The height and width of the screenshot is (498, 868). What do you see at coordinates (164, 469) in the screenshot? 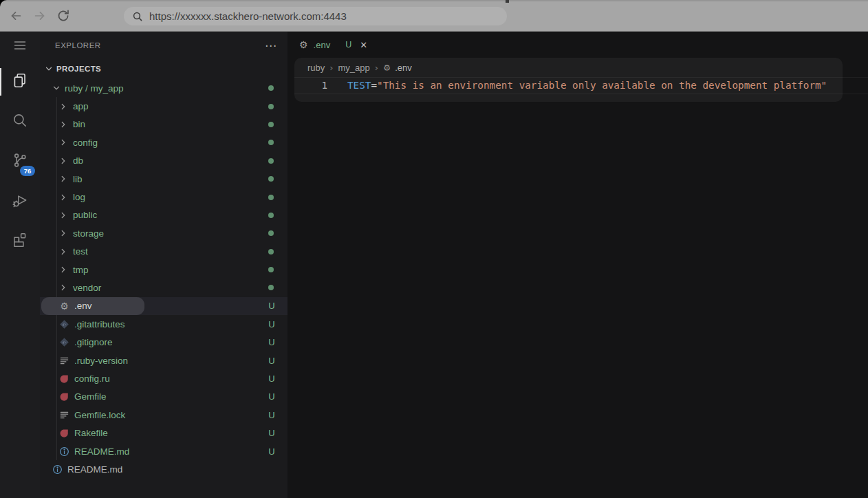
I see `tree-item-workspace-readme: README.md` at bounding box center [164, 469].